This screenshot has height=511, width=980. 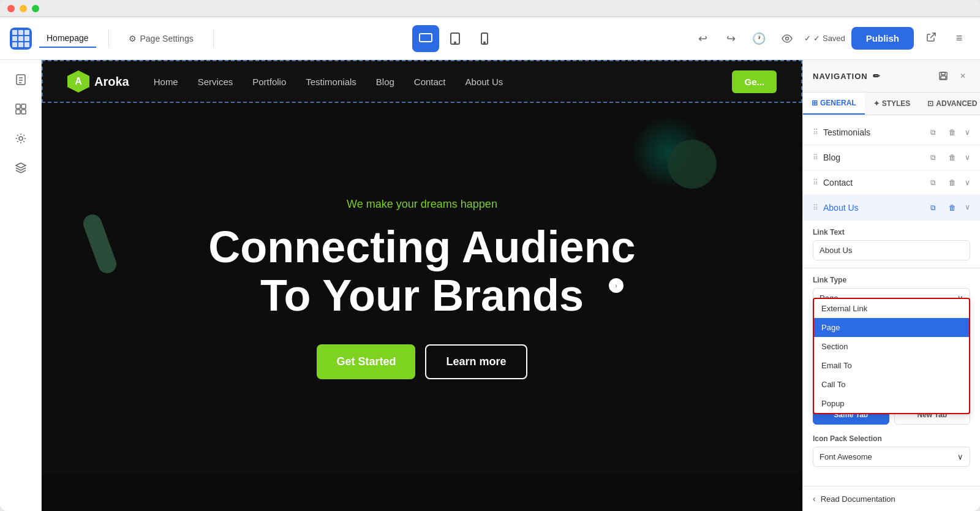 What do you see at coordinates (23, 9) in the screenshot?
I see `minimize-dot` at bounding box center [23, 9].